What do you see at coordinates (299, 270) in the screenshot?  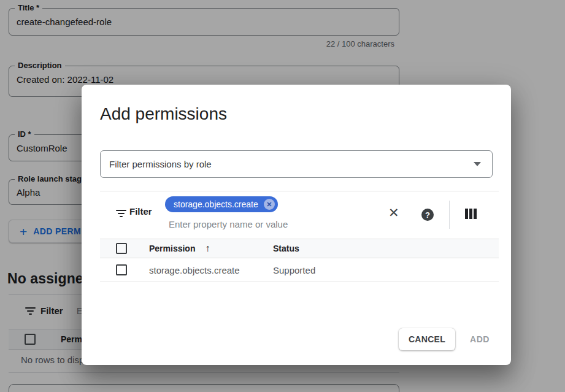 I see `table-row: storage.objects.create Supported` at bounding box center [299, 270].